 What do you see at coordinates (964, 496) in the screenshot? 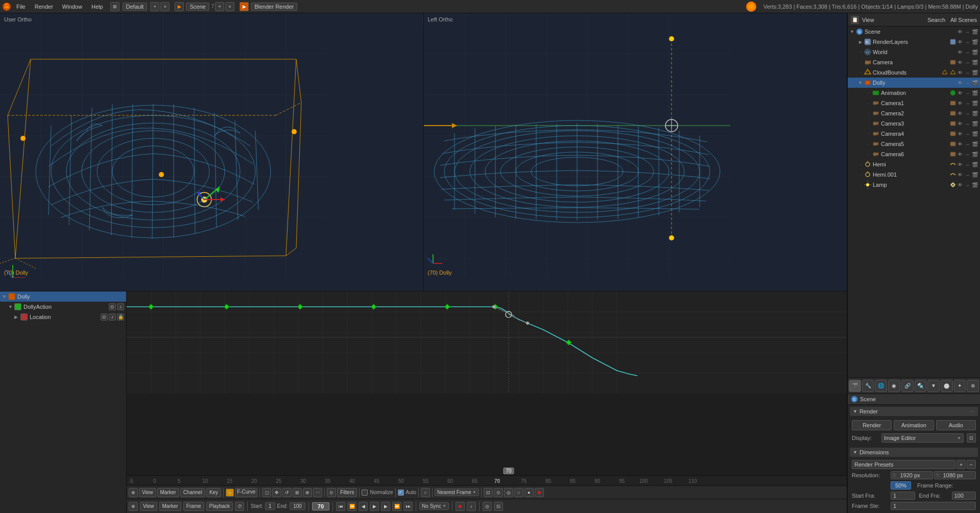
I see `end-frame-value: 100` at bounding box center [964, 496].